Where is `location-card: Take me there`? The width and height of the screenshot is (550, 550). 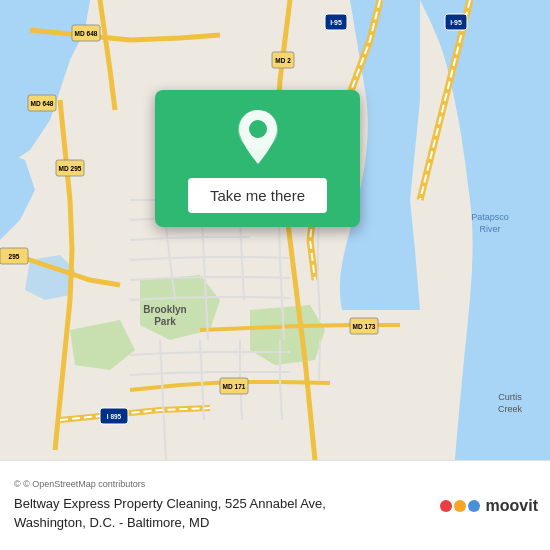
location-card: Take me there is located at coordinates (258, 158).